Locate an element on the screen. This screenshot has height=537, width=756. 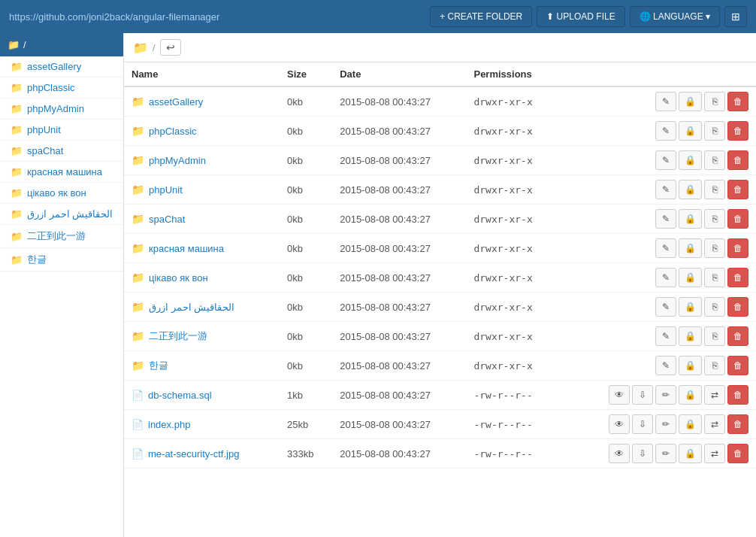
folder-name-link: 📁 二正到此一游 is located at coordinates (201, 336).